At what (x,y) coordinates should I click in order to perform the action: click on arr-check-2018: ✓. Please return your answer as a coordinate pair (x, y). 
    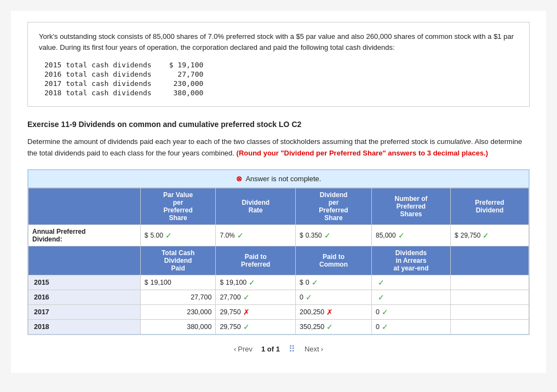
    Looking at the image, I should click on (385, 327).